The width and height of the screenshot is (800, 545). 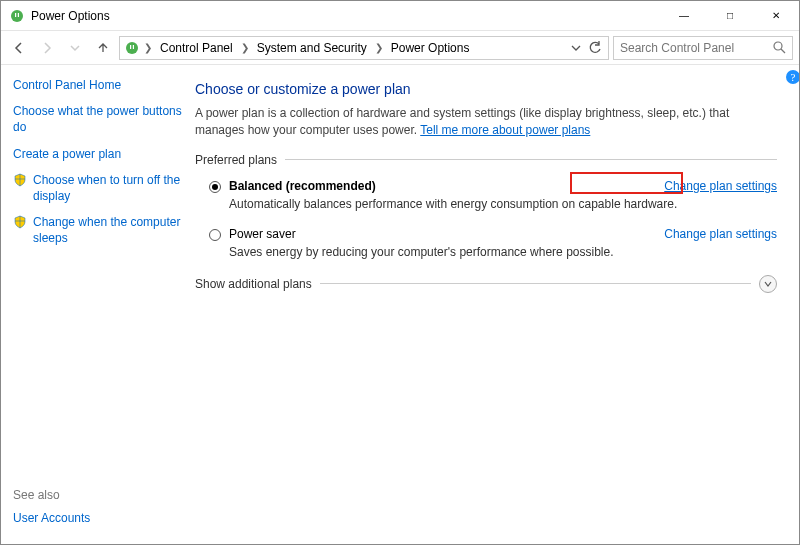 What do you see at coordinates (505, 130) in the screenshot?
I see `tell-me-more-link: Tell me more about power plans` at bounding box center [505, 130].